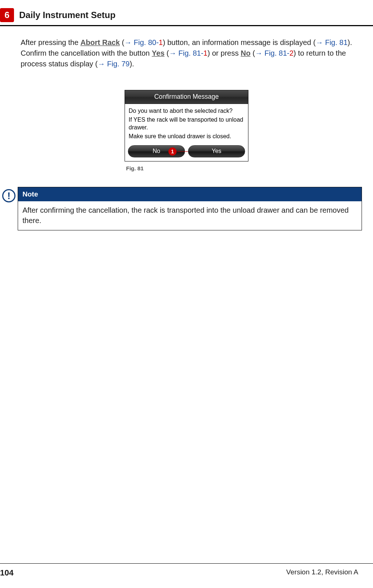  What do you see at coordinates (217, 151) in the screenshot?
I see `yes-button: 1 Yes` at bounding box center [217, 151].